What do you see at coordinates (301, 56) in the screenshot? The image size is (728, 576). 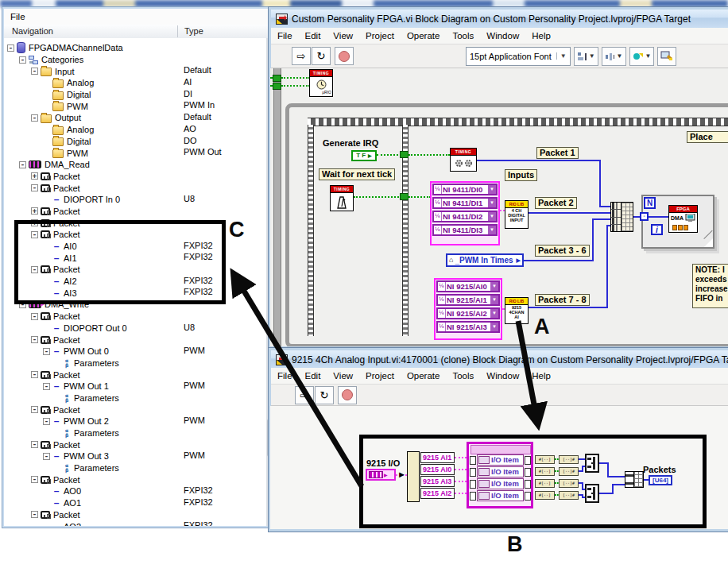 I see `run-button: ⇨` at bounding box center [301, 56].